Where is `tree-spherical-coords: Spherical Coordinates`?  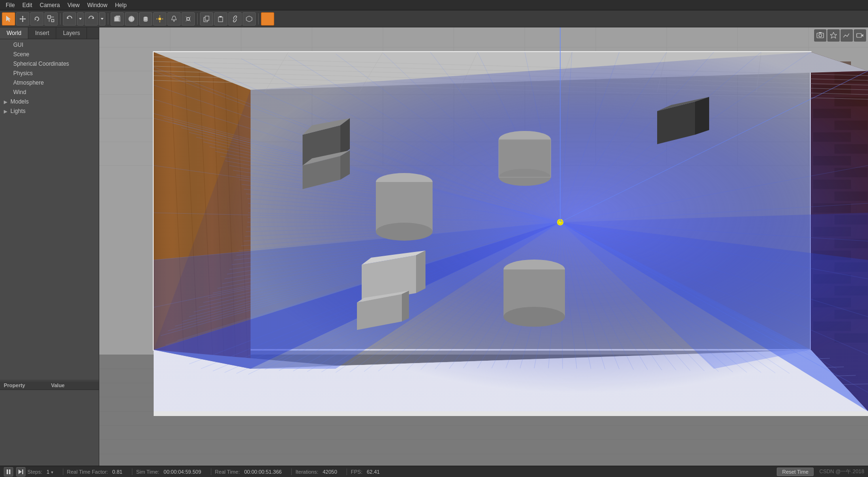
tree-spherical-coords: Spherical Coordinates is located at coordinates (49, 64).